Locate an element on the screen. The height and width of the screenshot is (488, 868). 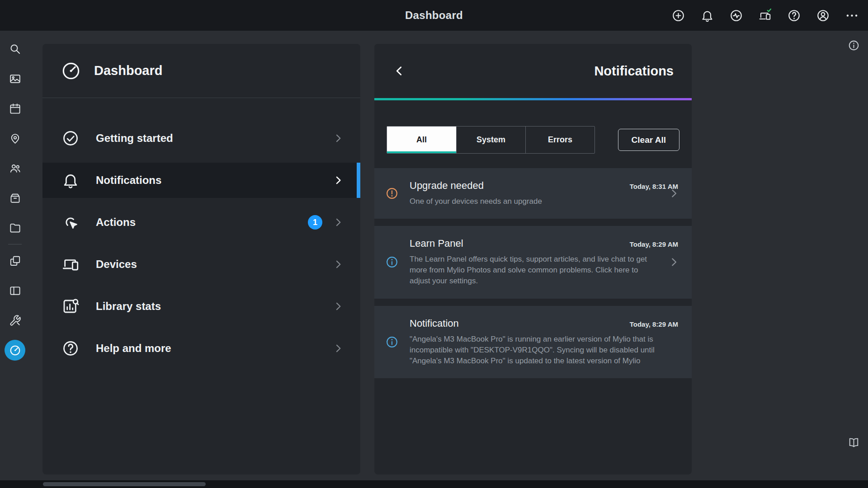
tab-system: System is located at coordinates (491, 140).